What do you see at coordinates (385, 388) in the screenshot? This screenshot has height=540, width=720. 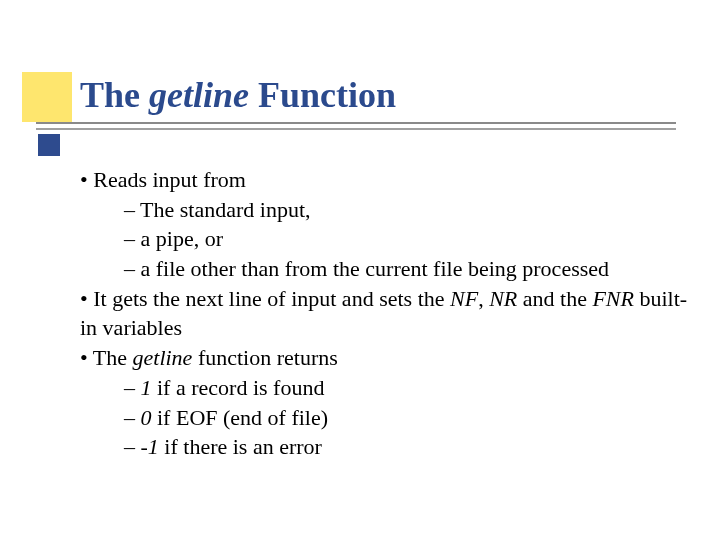 I see `subbullet-return-1: – 1 if a record is found` at bounding box center [385, 388].